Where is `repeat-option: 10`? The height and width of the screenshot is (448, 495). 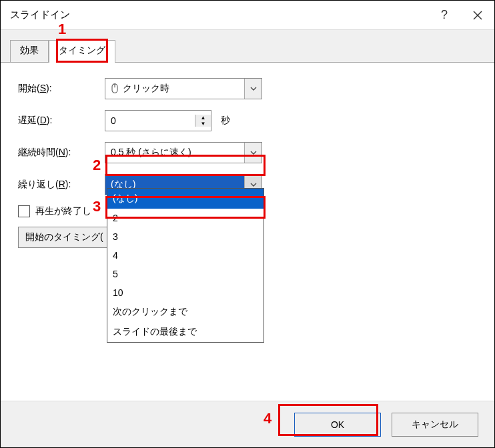 repeat-option: 10 is located at coordinates (185, 293).